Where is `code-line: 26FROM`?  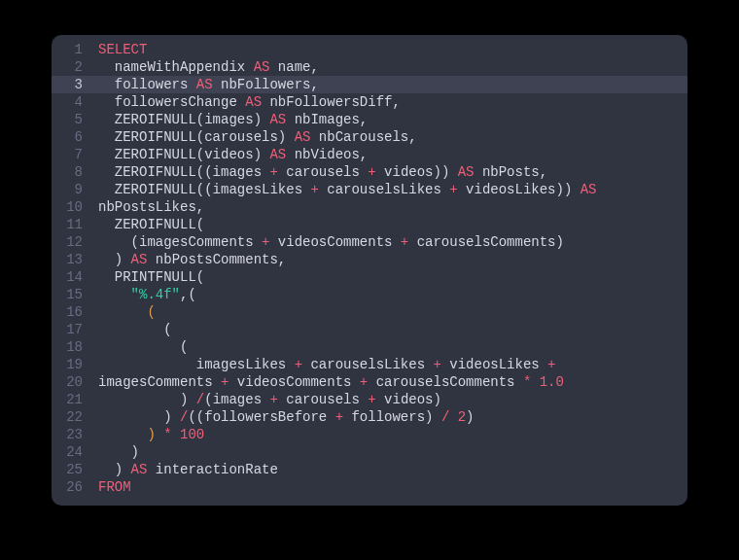 code-line: 26FROM is located at coordinates (370, 487).